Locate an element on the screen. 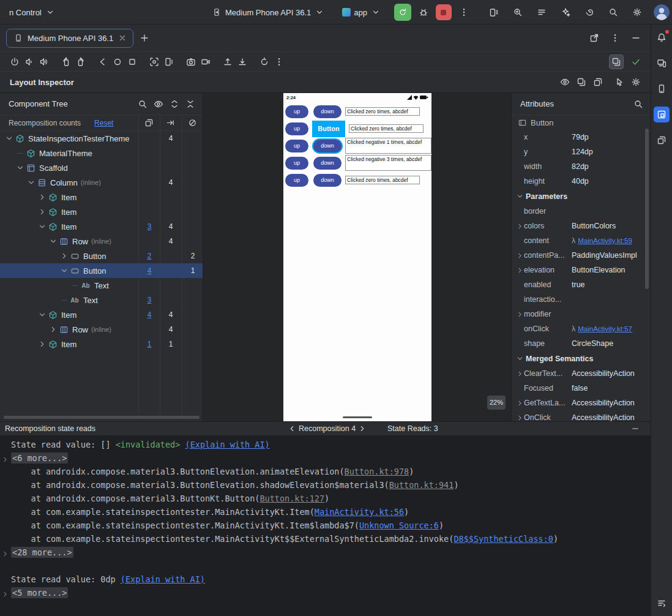 Image resolution: width=672 pixels, height=616 pixels. reset-counts-link: Reset is located at coordinates (104, 123).